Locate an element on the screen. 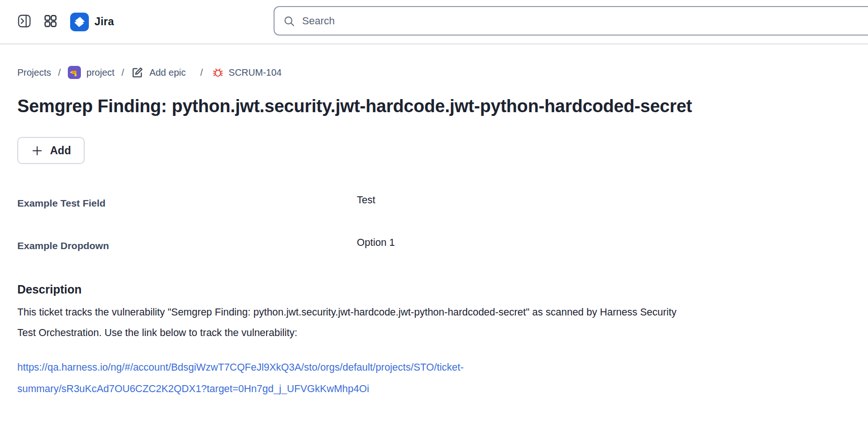 The height and width of the screenshot is (444, 868). edit-epic-icon is located at coordinates (137, 72).